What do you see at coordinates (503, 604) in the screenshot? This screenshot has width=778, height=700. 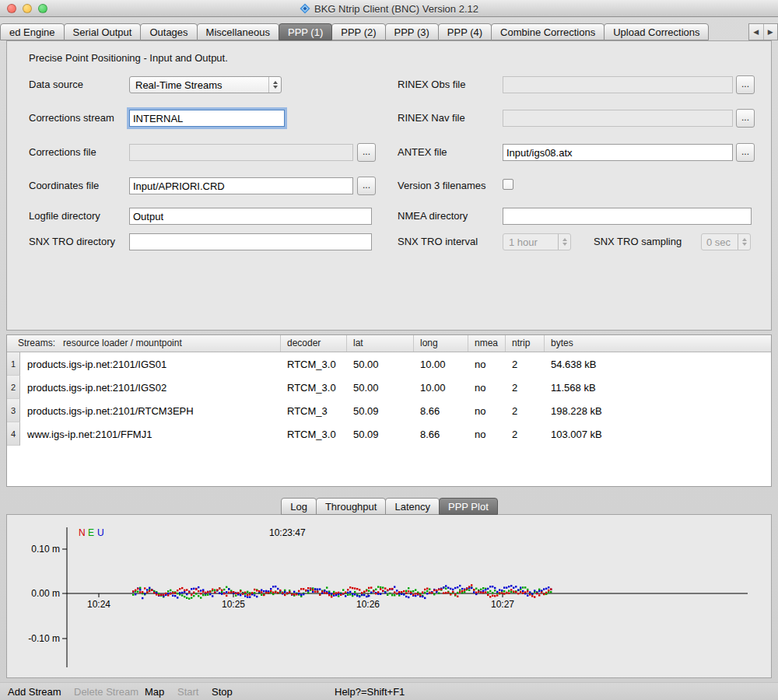 I see `x-tick-label: 10:27` at bounding box center [503, 604].